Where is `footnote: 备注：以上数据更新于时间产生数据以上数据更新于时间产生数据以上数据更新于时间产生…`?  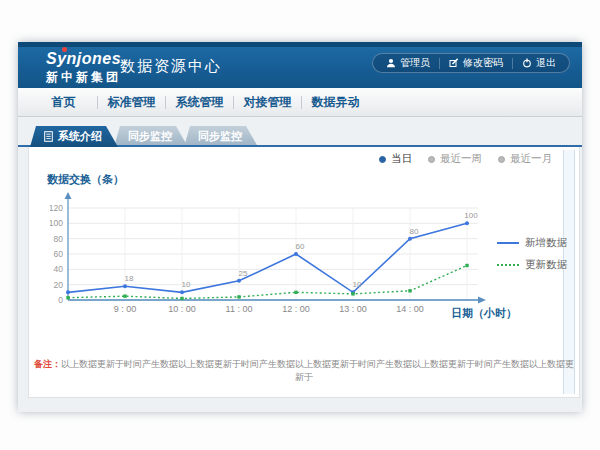 footnote: 备注：以上数据更新于时间产生数据以上数据更新于时间产生数据以上数据更新于时间产生… is located at coordinates (304, 371).